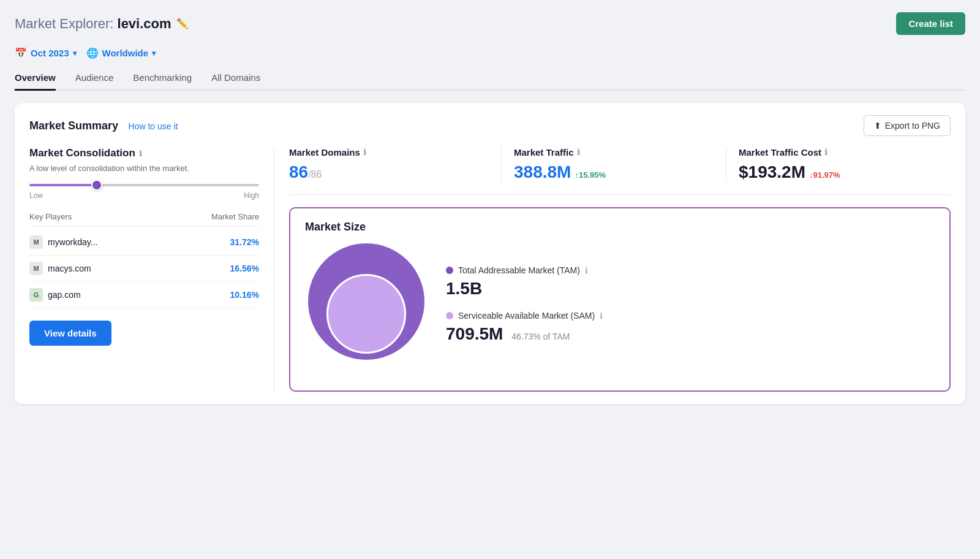  Describe the element at coordinates (245, 242) in the screenshot. I see `share-myworkday: 31.72%` at that location.